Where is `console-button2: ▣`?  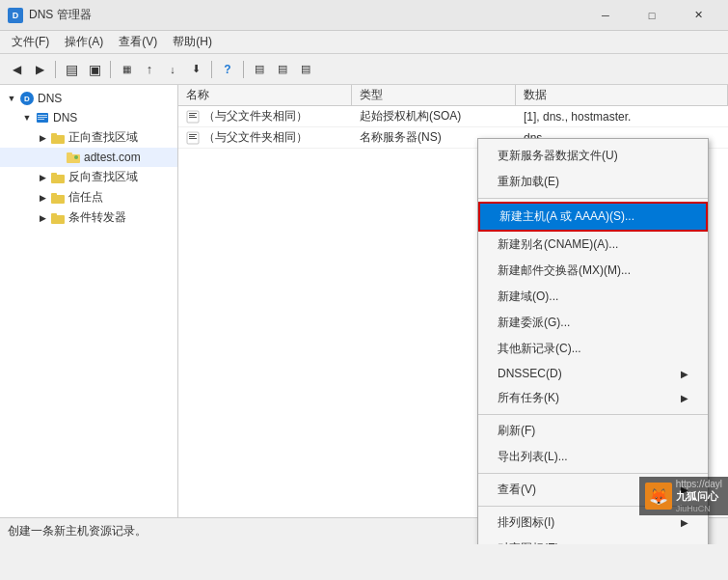
console-button2: ▣ is located at coordinates (94, 69).